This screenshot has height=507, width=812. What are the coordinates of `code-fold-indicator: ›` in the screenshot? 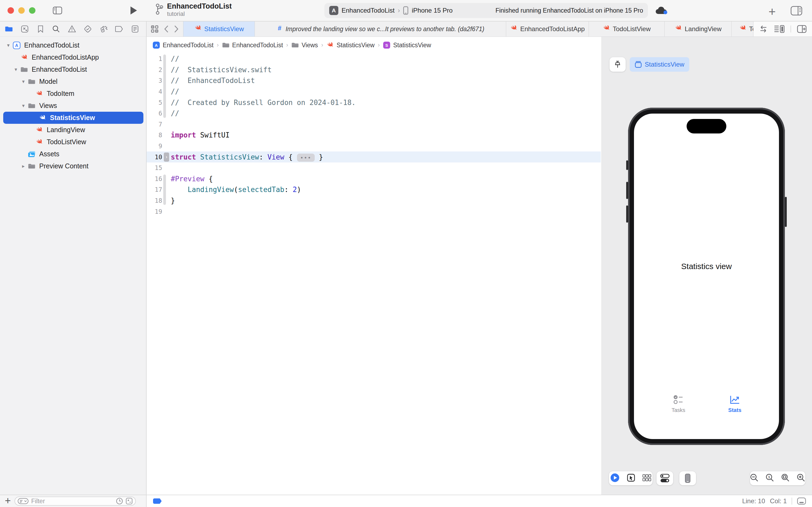 It's located at (166, 157).